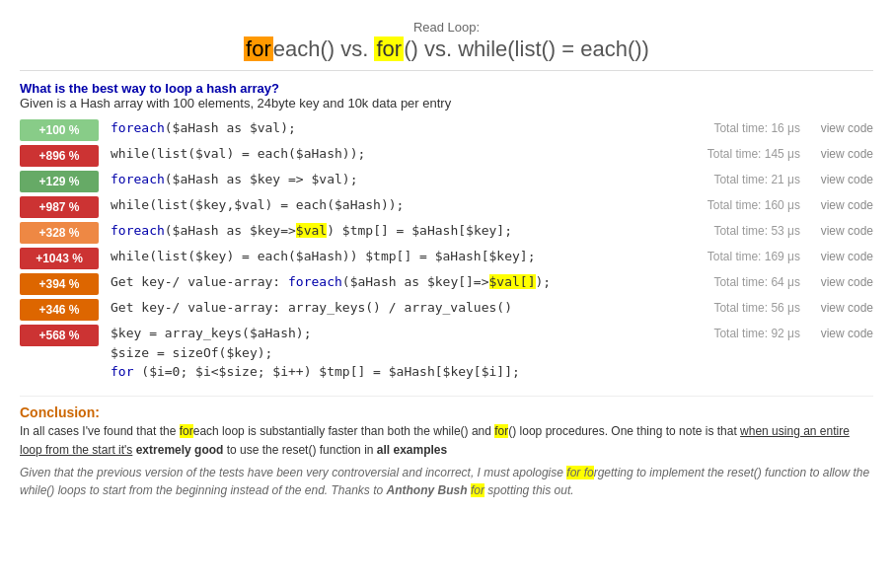 The width and height of the screenshot is (893, 588). What do you see at coordinates (446, 258) in the screenshot?
I see `bench-row-6: +1043 % while(list($key) = each($aHash))…` at bounding box center [446, 258].